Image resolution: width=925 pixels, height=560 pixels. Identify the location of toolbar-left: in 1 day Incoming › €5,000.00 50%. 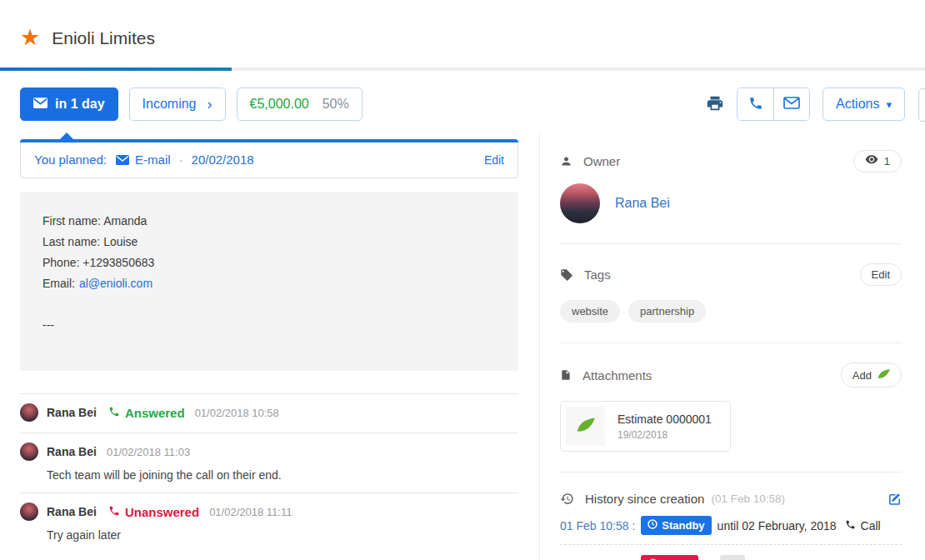
(192, 104).